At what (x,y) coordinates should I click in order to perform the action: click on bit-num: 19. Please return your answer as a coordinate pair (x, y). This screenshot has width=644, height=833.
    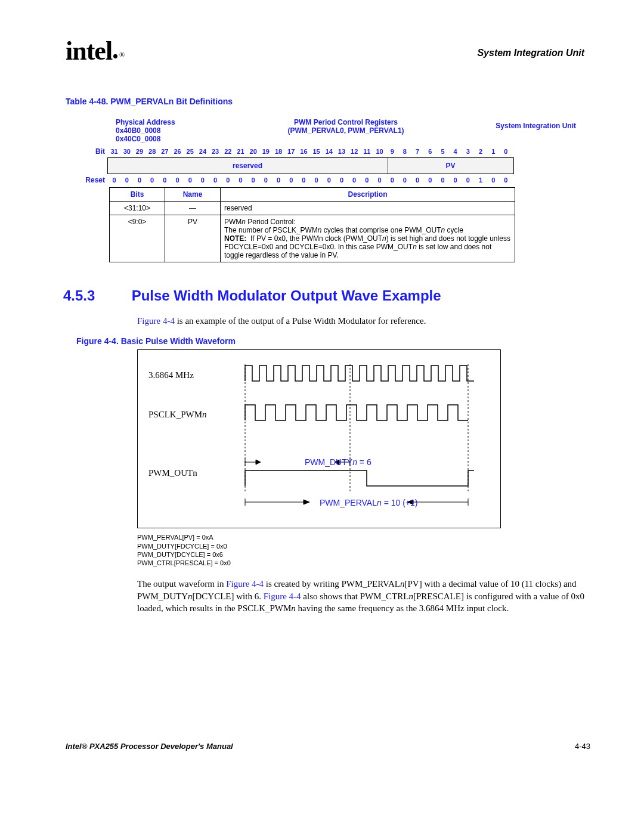
    Looking at the image, I should click on (266, 151).